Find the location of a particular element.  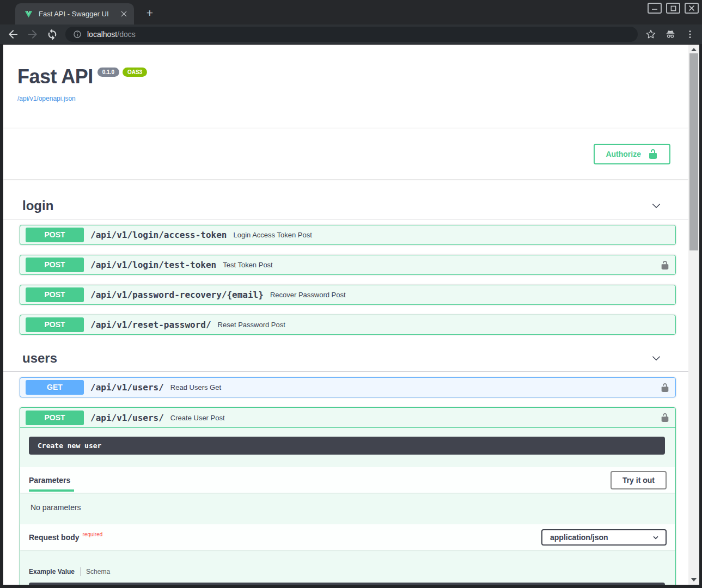

minimize-button is located at coordinates (655, 8).